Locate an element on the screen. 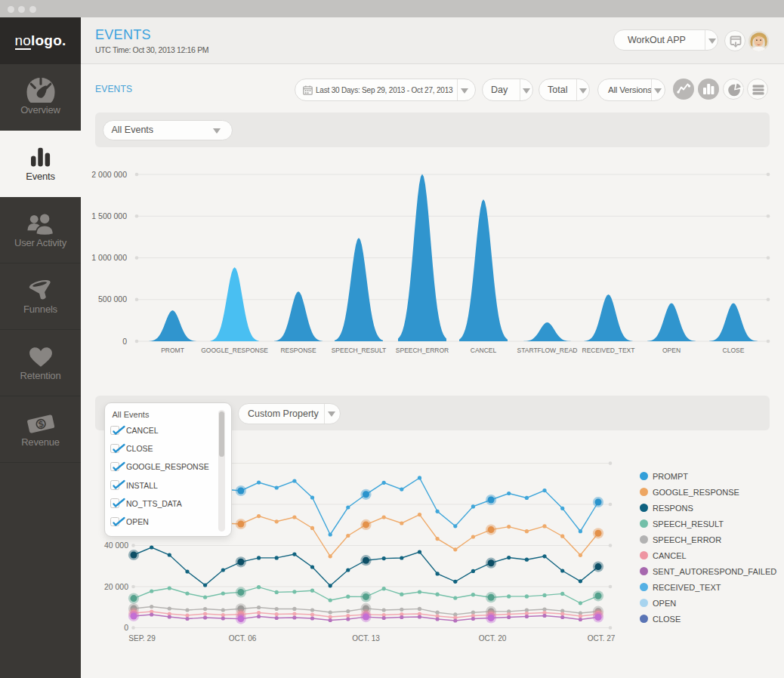  svg-text: 40 000 is located at coordinates (116, 545).